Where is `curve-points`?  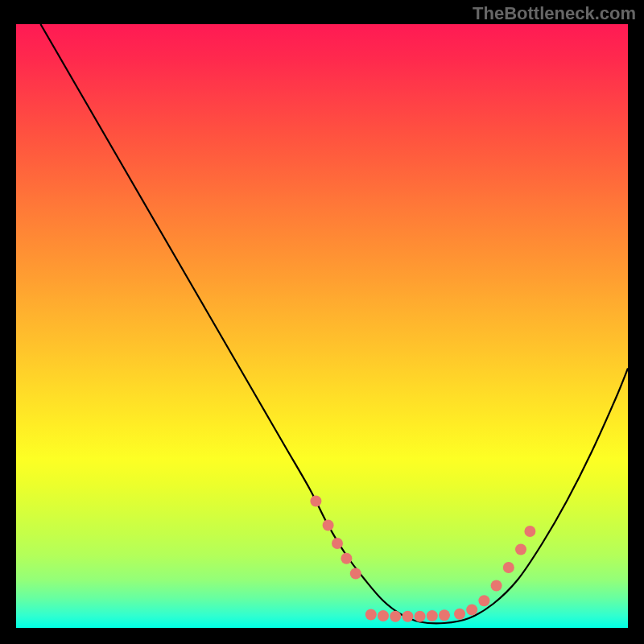
curve-points is located at coordinates (423, 559).